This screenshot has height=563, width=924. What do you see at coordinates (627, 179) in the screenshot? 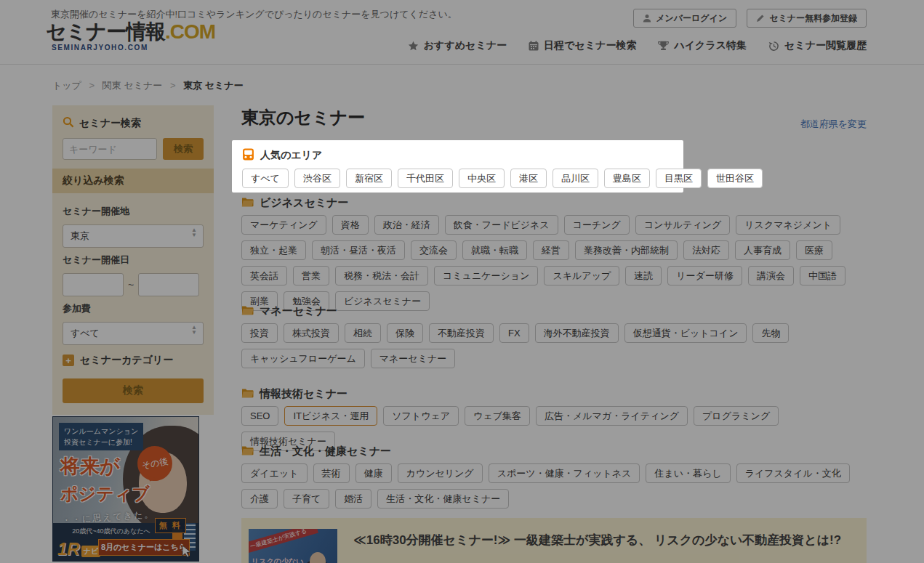
I see `area-tag: 豊島区` at bounding box center [627, 179].